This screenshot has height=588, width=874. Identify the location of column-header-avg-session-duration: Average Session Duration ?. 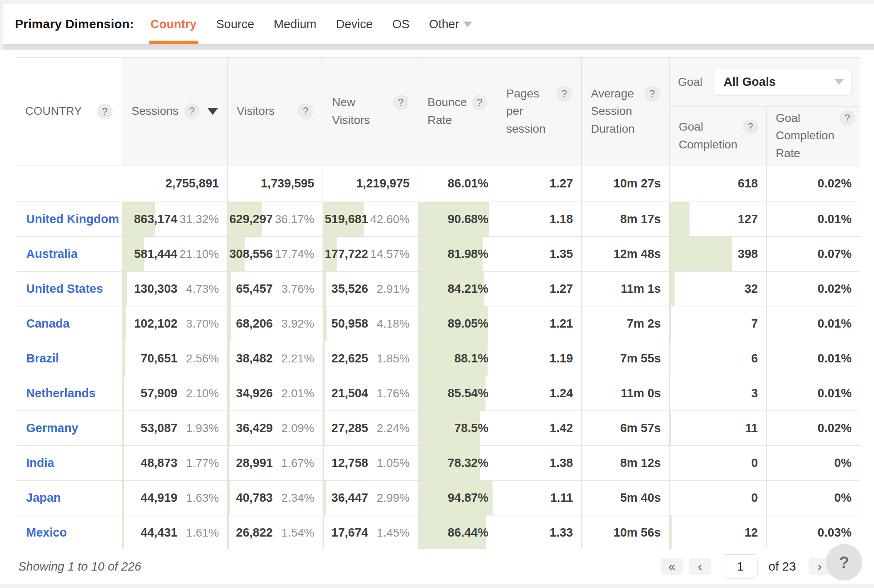
(626, 112).